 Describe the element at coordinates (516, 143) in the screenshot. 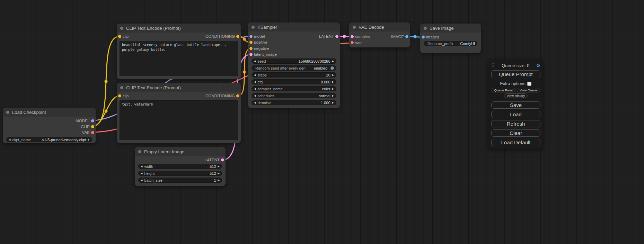

I see `load-default-button: Load Default` at that location.